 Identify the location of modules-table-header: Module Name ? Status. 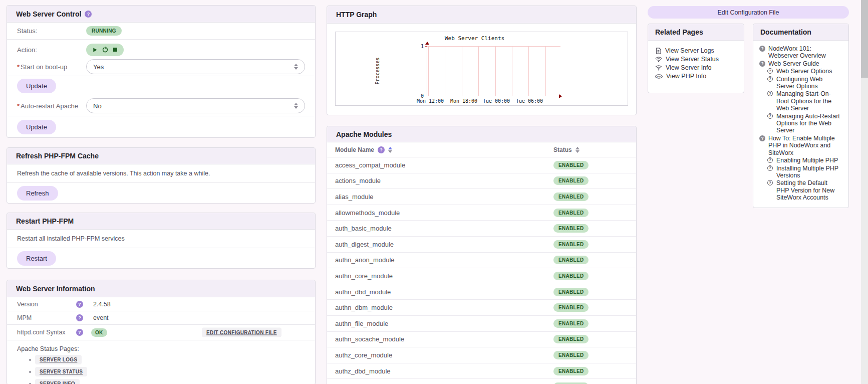
(482, 150).